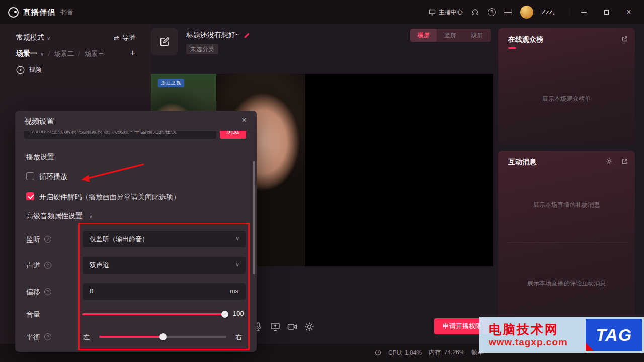 The image size is (644, 362). I want to click on site-watermark: 电脑技术网 www.tagxp.com TAG, so click(561, 335).